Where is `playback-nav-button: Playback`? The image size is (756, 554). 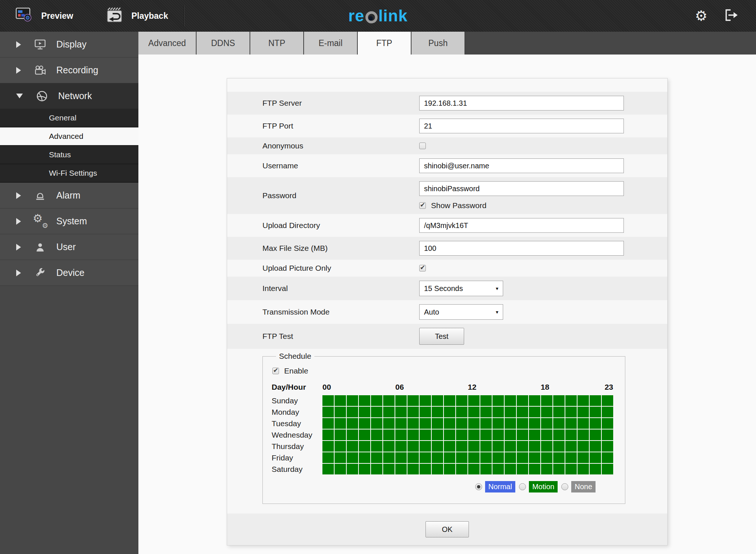 playback-nav-button: Playback is located at coordinates (137, 16).